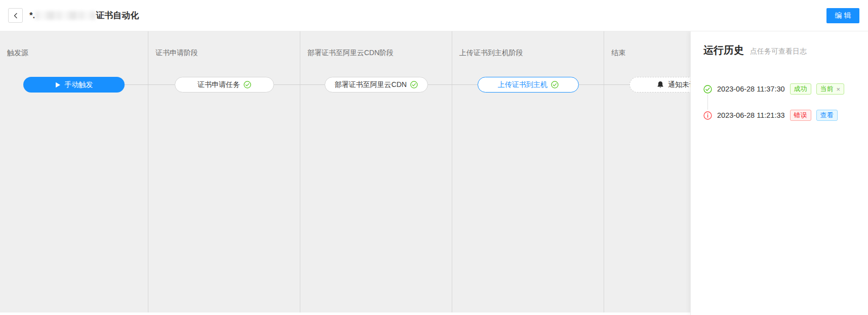 The image size is (868, 315). What do you see at coordinates (708, 115) in the screenshot?
I see `error-info-circle-icon` at bounding box center [708, 115].